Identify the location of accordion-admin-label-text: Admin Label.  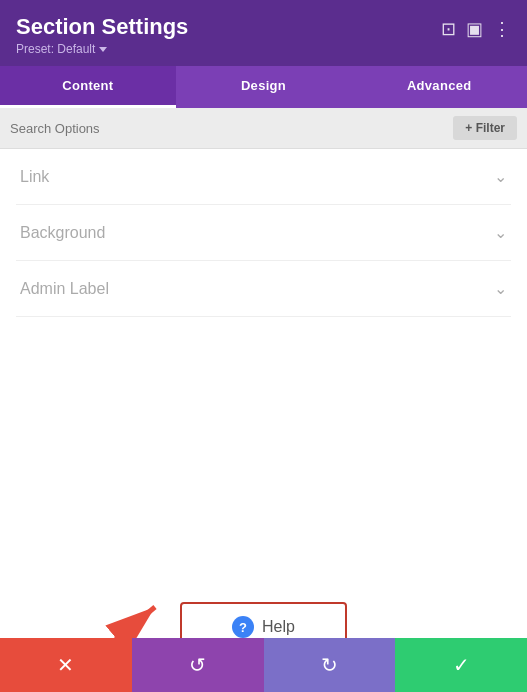
(64, 289).